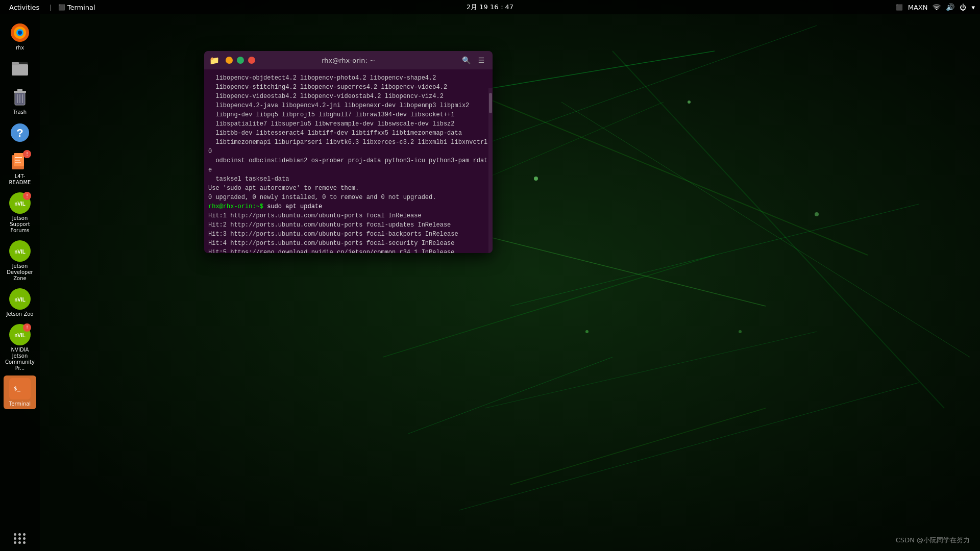 The image size is (980, 551). What do you see at coordinates (20, 335) in the screenshot?
I see `nvidia-community-icon: nVIL !` at bounding box center [20, 335].